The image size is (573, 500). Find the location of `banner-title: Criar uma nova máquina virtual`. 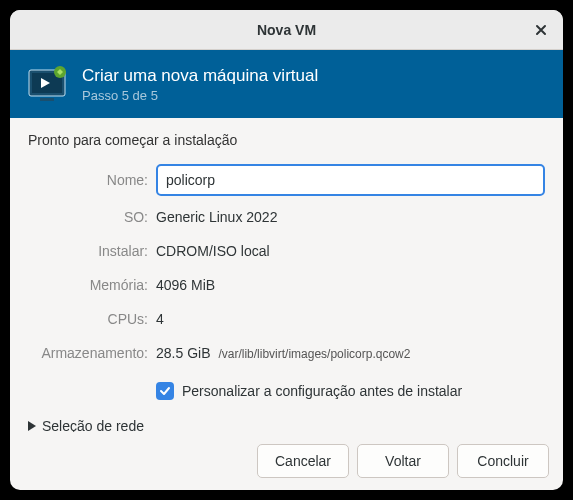

banner-title: Criar uma nova máquina virtual is located at coordinates (200, 76).